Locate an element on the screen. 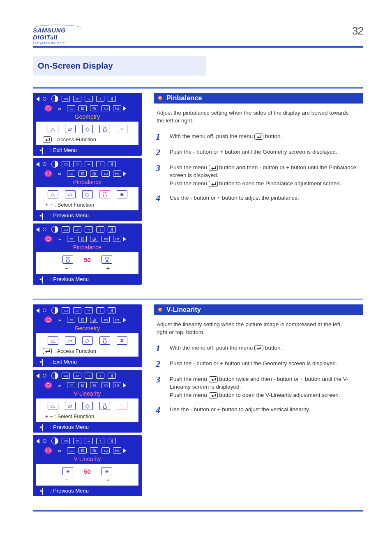 Image resolution: width=392 pixels, height=555 pixels. step-number: 4 is located at coordinates (161, 198).